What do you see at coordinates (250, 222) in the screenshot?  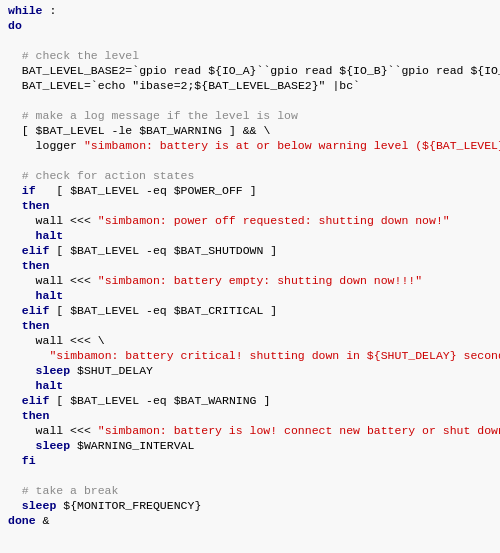 I see `code-line: wall <<< "simbamon: power off requested:…` at bounding box center [250, 222].